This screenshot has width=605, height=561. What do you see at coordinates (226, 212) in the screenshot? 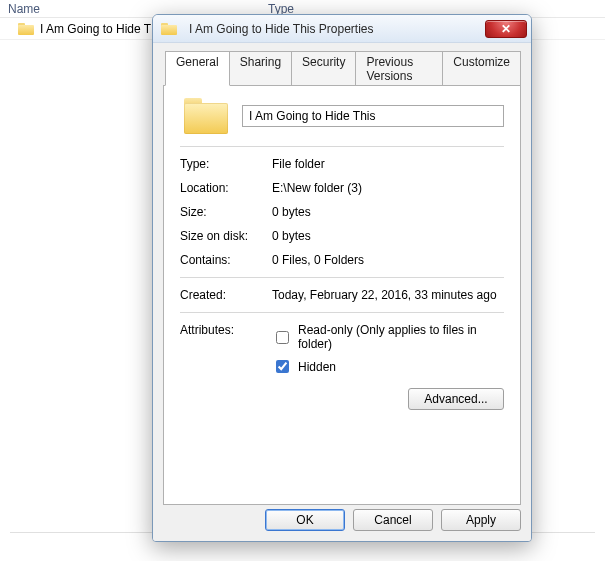
I see `size-label: Size:` at bounding box center [226, 212].